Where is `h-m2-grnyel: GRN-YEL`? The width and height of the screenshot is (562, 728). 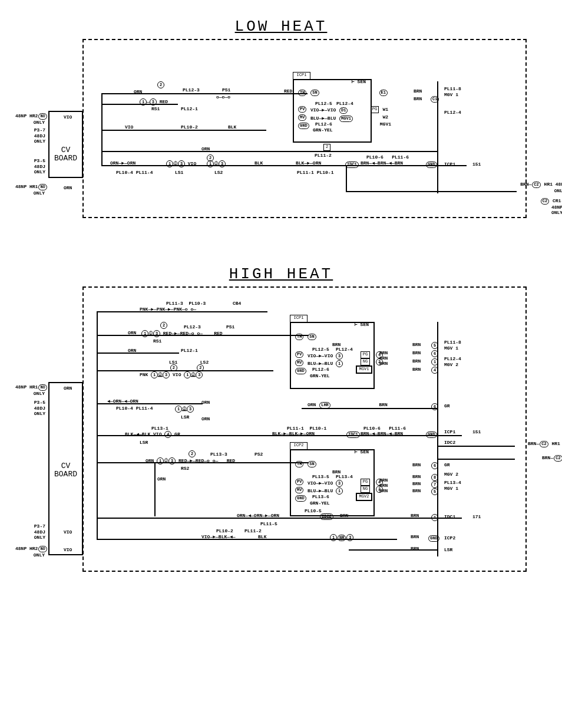
h-m2-grnyel: GRN-YEL is located at coordinates (320, 503).